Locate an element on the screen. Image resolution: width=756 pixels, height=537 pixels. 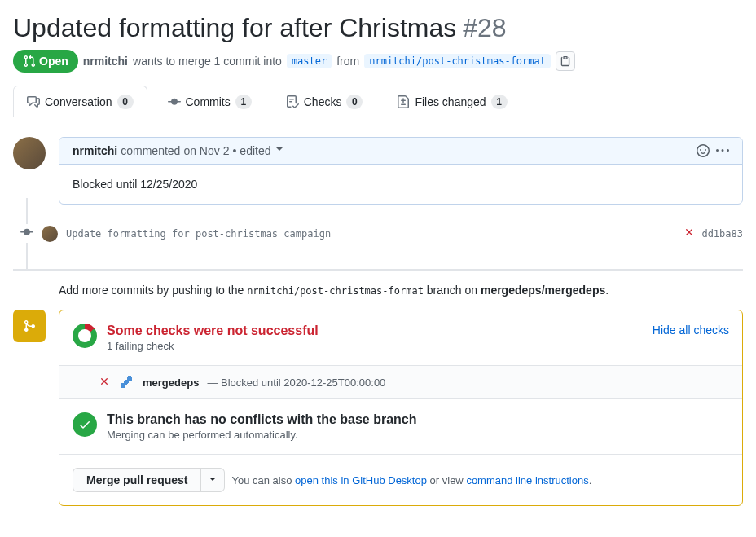
conflicts-subheading: Merging can be performed automatically. is located at coordinates (418, 435).